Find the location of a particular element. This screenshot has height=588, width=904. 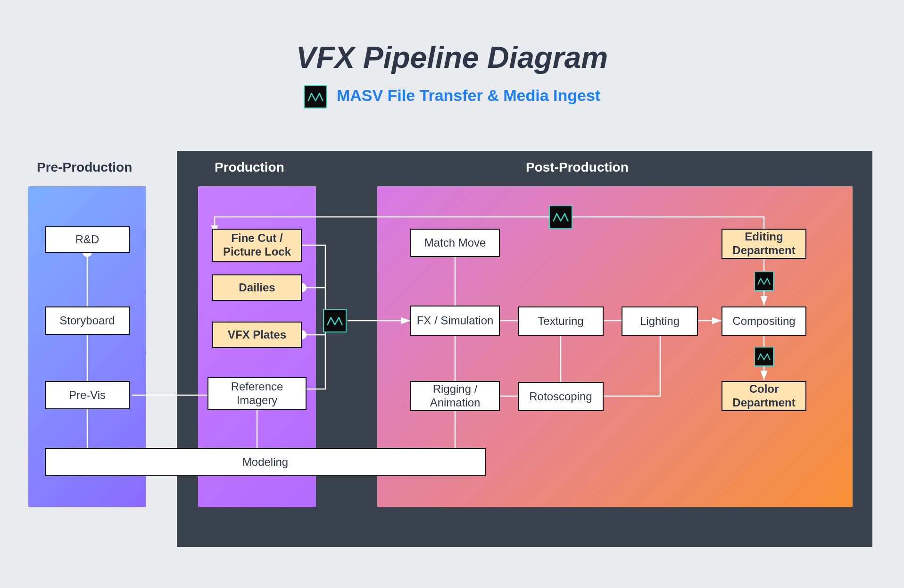

node-color: Color Department is located at coordinates (764, 396).